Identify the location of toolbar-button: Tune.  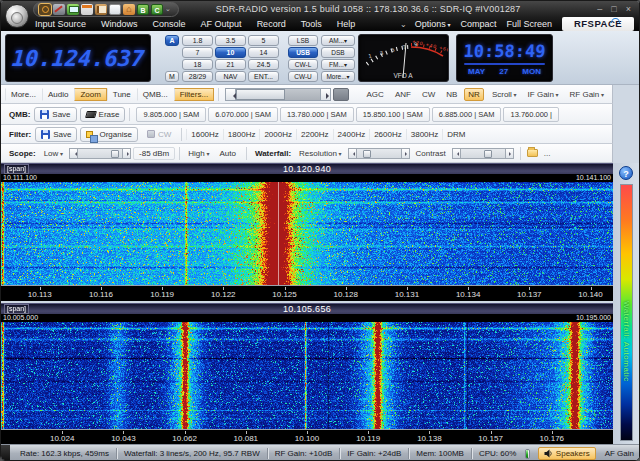
(122, 94).